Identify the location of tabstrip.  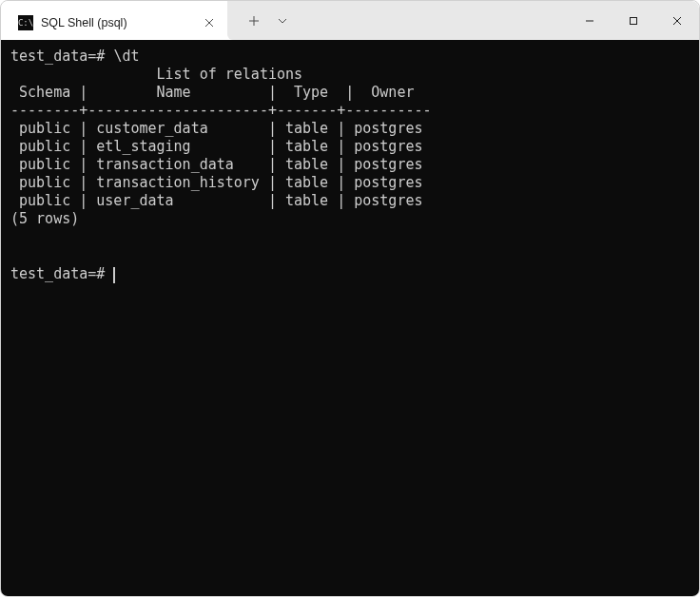
(463, 21).